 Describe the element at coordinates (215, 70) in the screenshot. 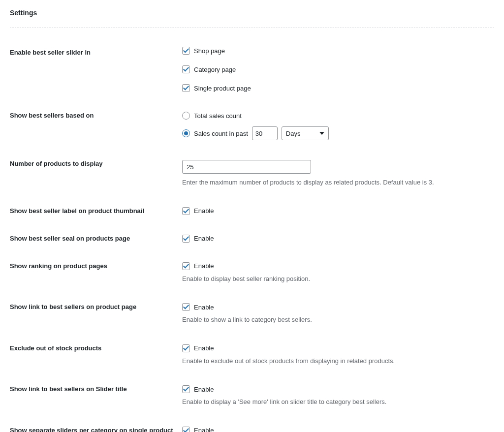

I see `label-category-page: Category page` at that location.